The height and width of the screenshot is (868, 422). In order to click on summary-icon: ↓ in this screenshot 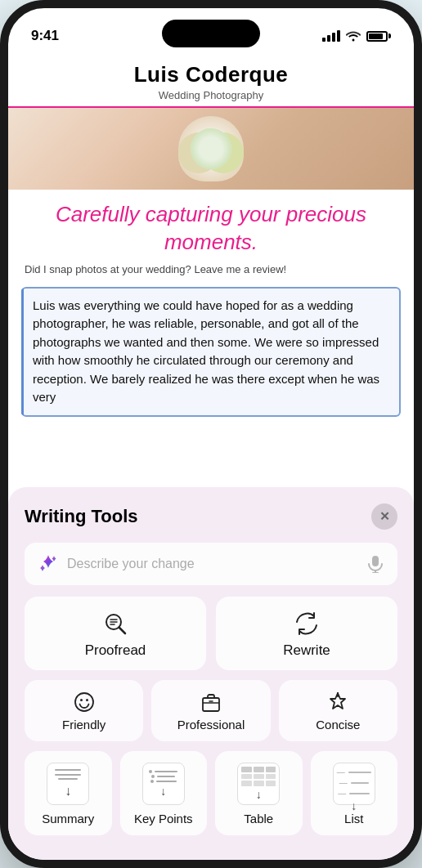, I will do `click(68, 784)`.